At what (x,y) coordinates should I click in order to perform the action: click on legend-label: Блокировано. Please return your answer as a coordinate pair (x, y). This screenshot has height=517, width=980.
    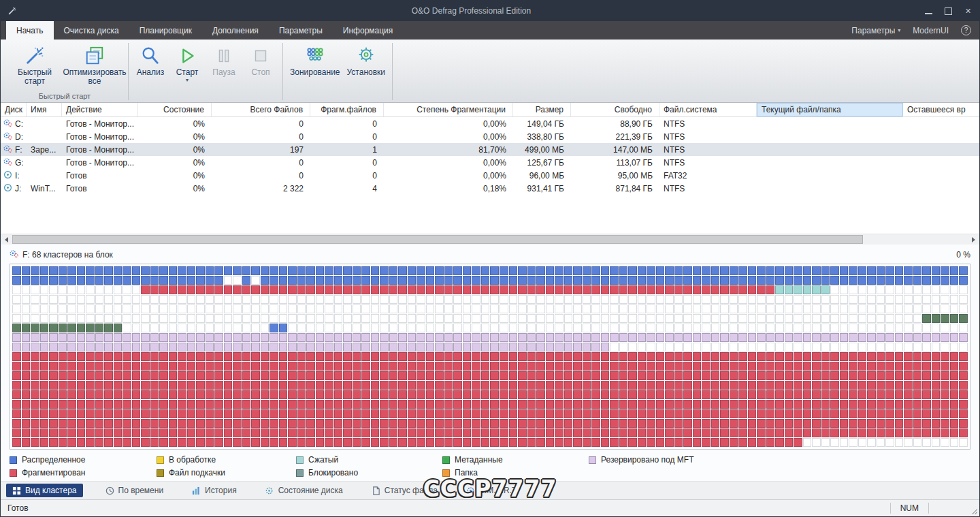
    Looking at the image, I should click on (333, 473).